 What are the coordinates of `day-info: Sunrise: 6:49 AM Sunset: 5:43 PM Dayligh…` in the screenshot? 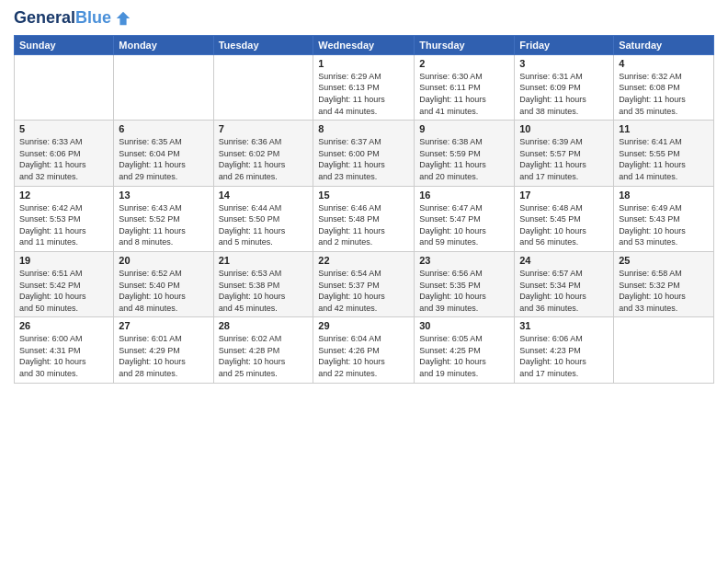 It's located at (664, 225).